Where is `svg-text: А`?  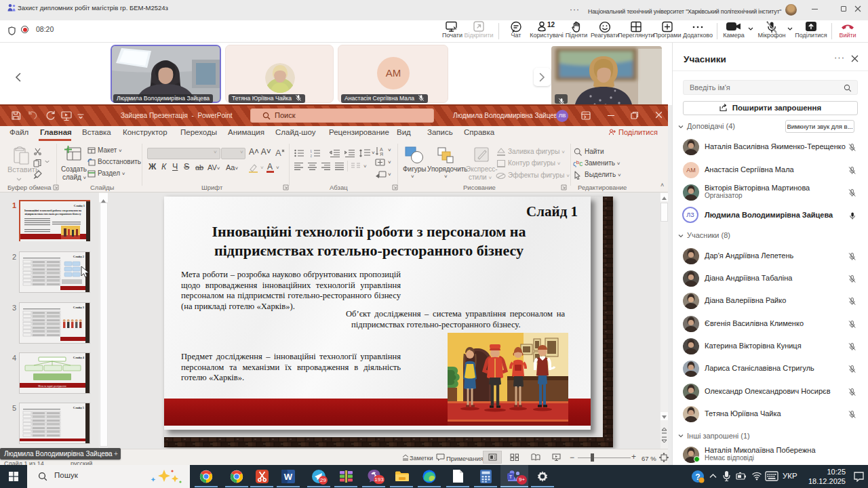 svg-text: А is located at coordinates (381, 149).